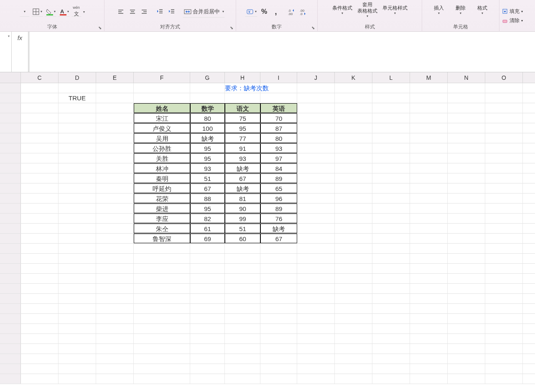 This screenshot has width=535, height=392. I want to click on col-header: L, so click(391, 78).